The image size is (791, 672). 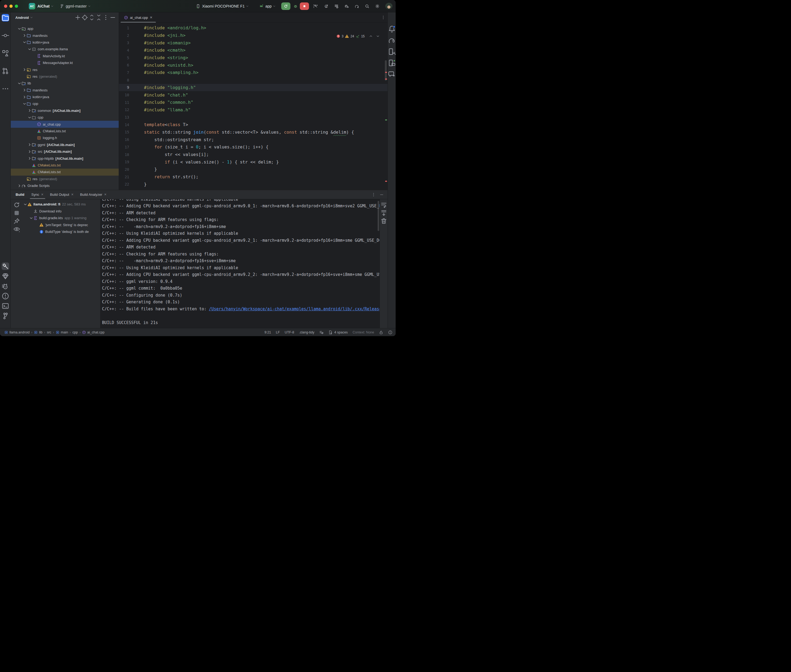 I want to click on run-config-selector: app, so click(x=268, y=6).